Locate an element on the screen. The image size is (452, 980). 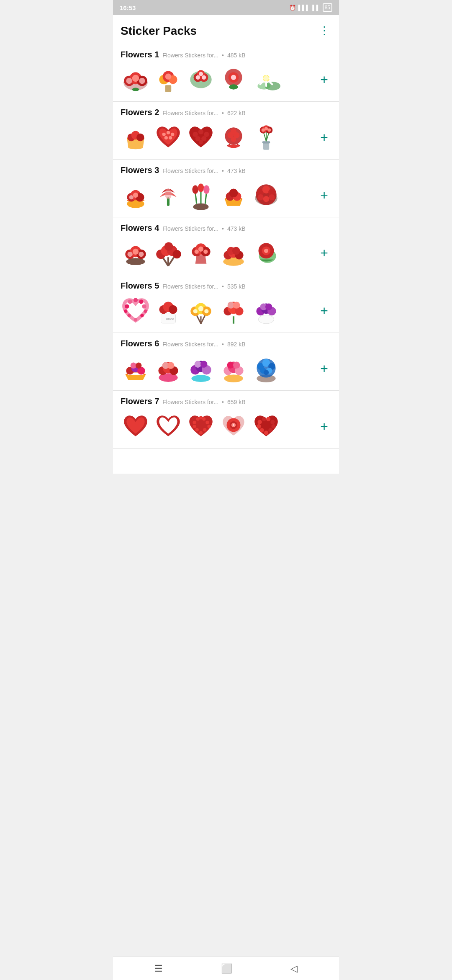
app-header: Sticker Packs ⋮ is located at coordinates (226, 29).